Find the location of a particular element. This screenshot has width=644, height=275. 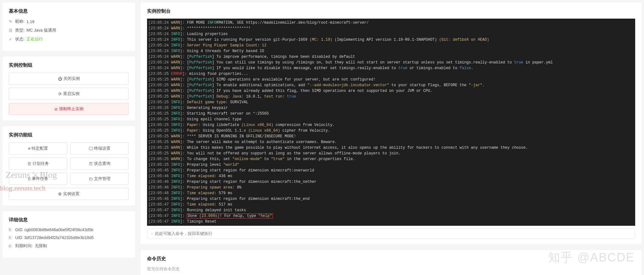

type-label: 类型: is located at coordinates (20, 30).